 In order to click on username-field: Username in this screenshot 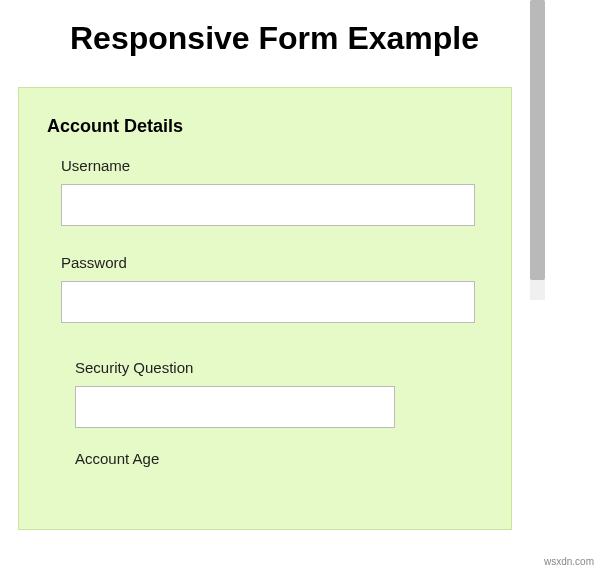, I will do `click(272, 192)`.